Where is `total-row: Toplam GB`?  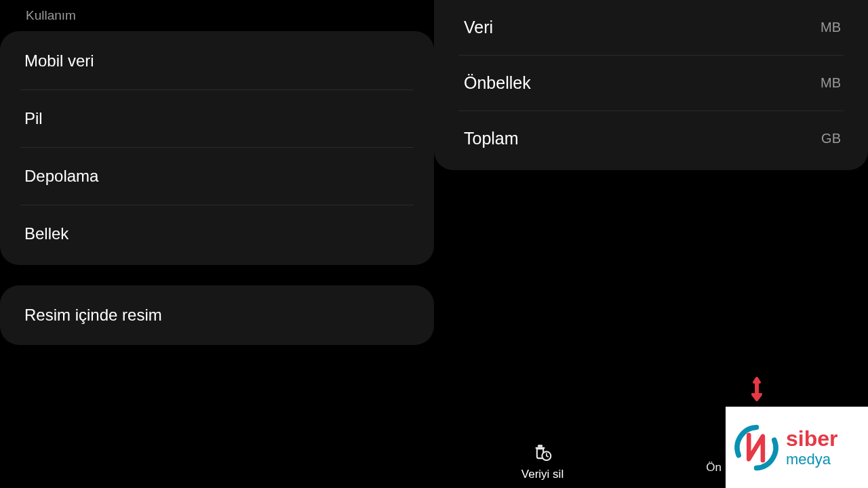 total-row: Toplam GB is located at coordinates (651, 141).